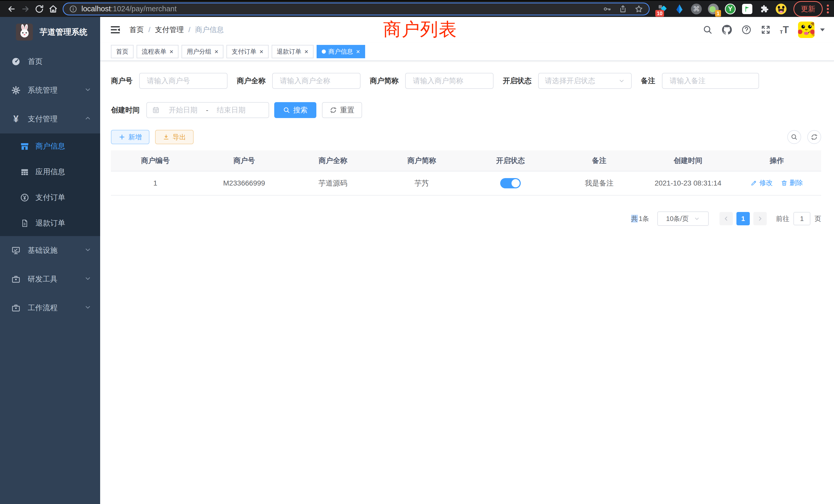 Image resolution: width=834 pixels, height=504 pixels. What do you see at coordinates (743, 219) in the screenshot?
I see `page-number-1: 1` at bounding box center [743, 219].